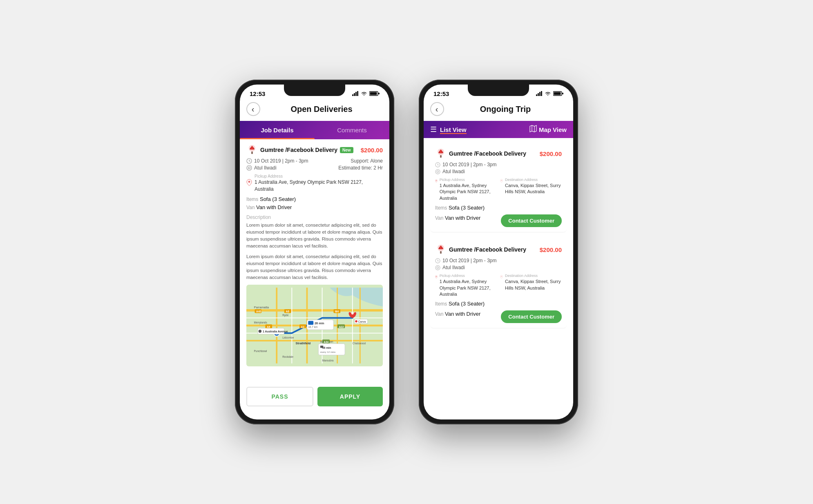 The width and height of the screenshot is (813, 504). What do you see at coordinates (253, 109) in the screenshot?
I see `back-button-left` at bounding box center [253, 109].